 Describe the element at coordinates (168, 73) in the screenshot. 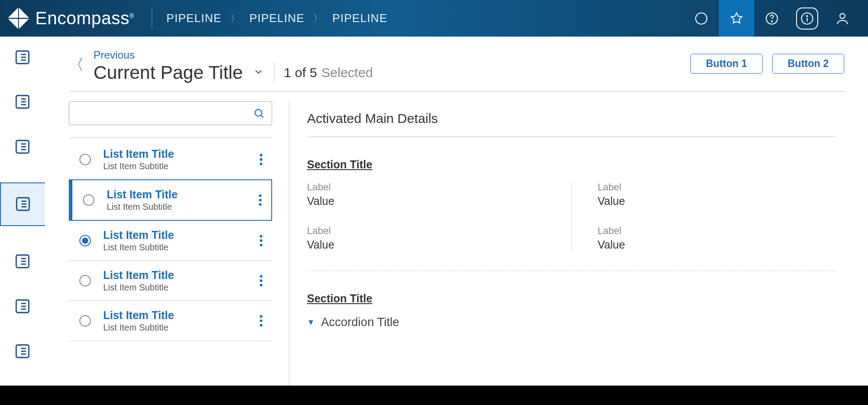

I see `page-title: Current Page Title` at that location.